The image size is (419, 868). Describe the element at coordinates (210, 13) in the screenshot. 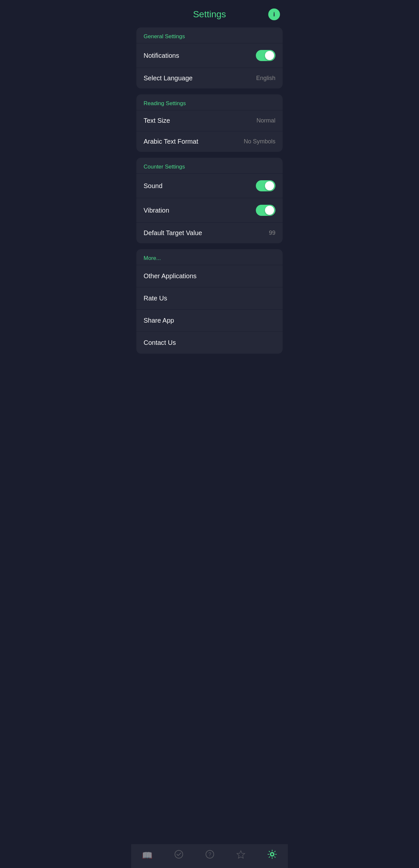

I see `header: Settings i` at that location.